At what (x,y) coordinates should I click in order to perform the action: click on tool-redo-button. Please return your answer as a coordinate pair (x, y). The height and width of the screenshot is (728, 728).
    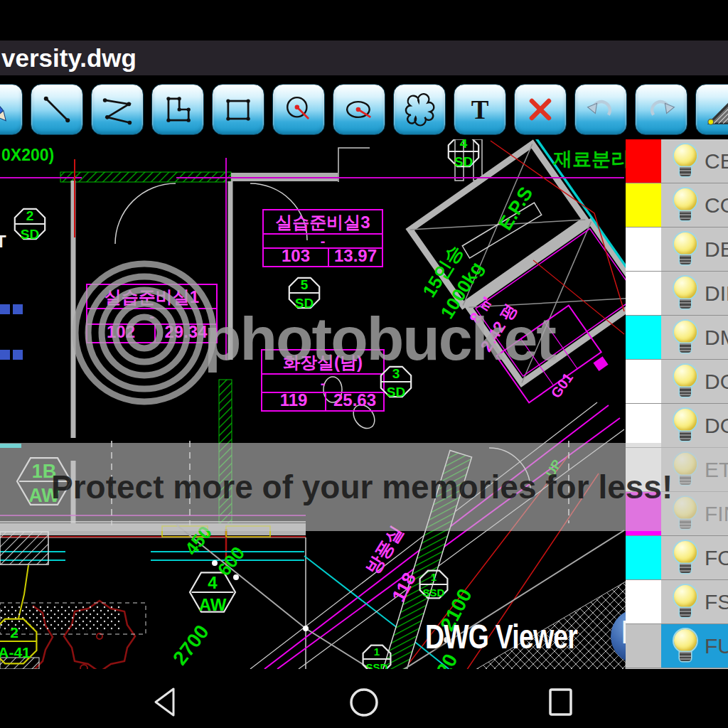
    Looking at the image, I should click on (661, 109).